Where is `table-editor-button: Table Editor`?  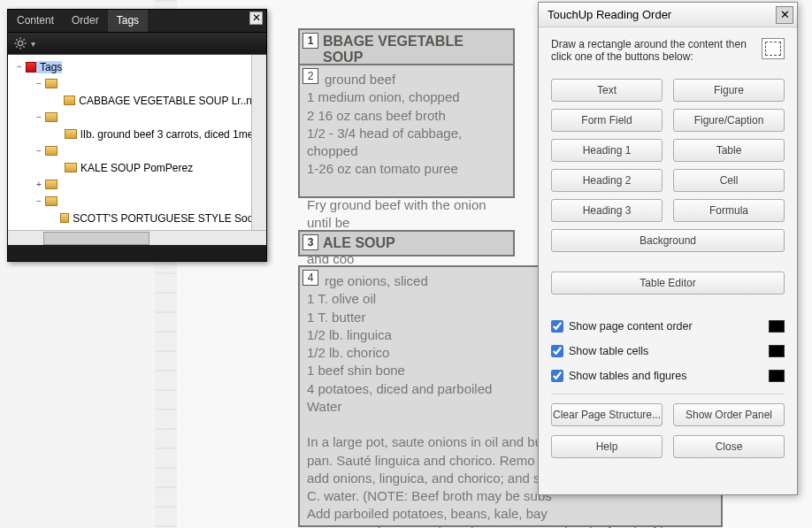 table-editor-button: Table Editor is located at coordinates (668, 283).